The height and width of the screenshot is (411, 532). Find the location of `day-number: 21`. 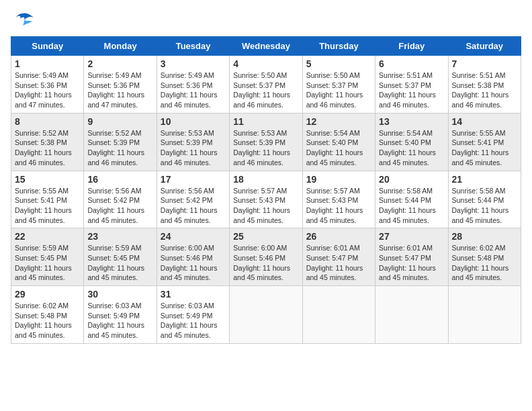

day-number: 21 is located at coordinates (485, 179).